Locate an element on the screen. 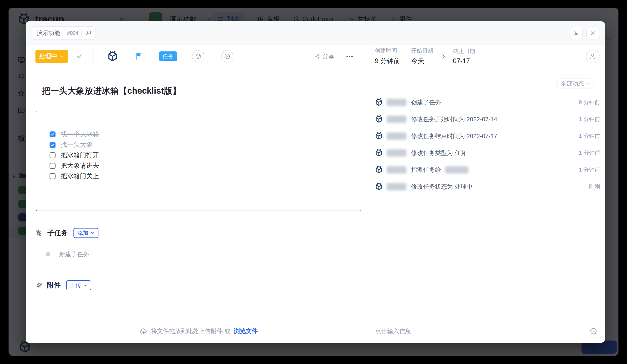 This screenshot has height=364, width=627. created-value: 9 分钟前 is located at coordinates (387, 61).